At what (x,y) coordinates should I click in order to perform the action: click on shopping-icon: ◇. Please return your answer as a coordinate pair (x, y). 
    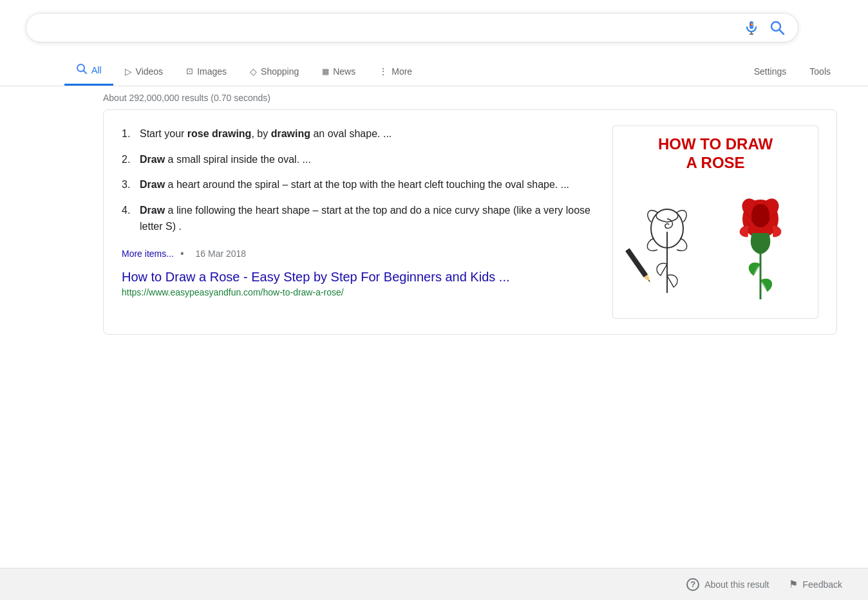
    Looking at the image, I should click on (254, 71).